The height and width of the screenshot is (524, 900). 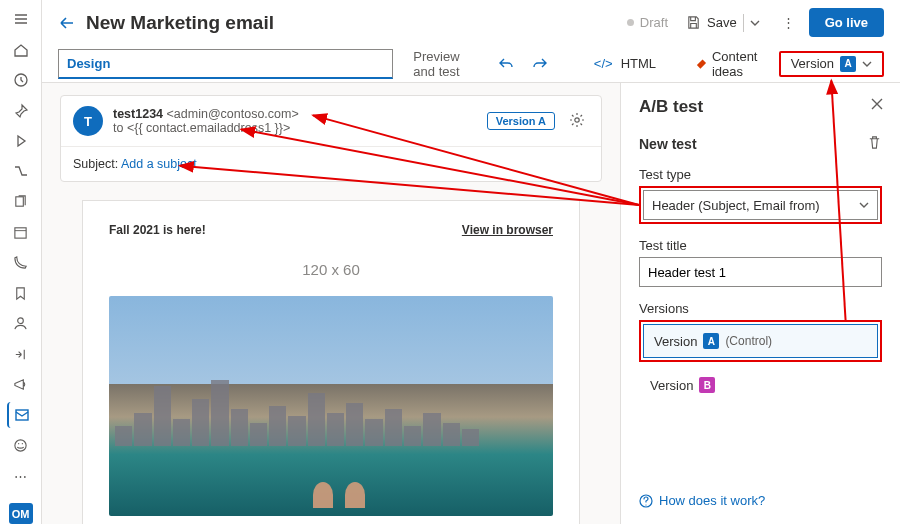 I want to click on play-icon, so click(x=21, y=141).